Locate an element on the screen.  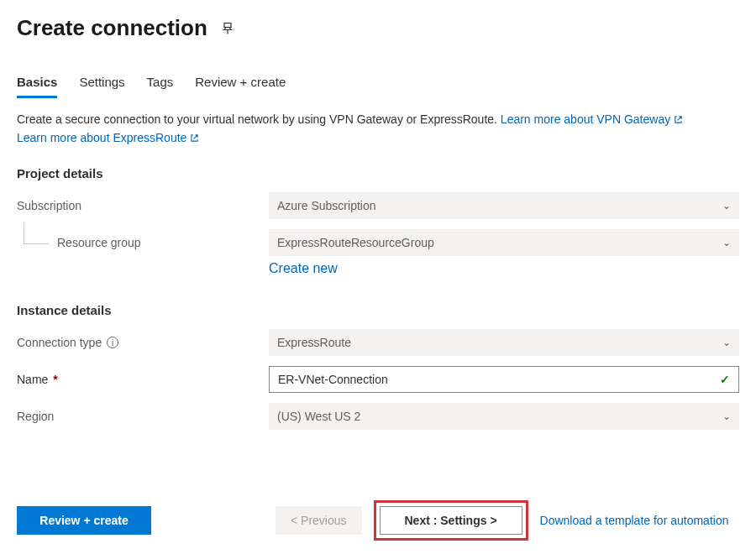
subscription-select: Azure Subscription ⌄ is located at coordinates (504, 206).